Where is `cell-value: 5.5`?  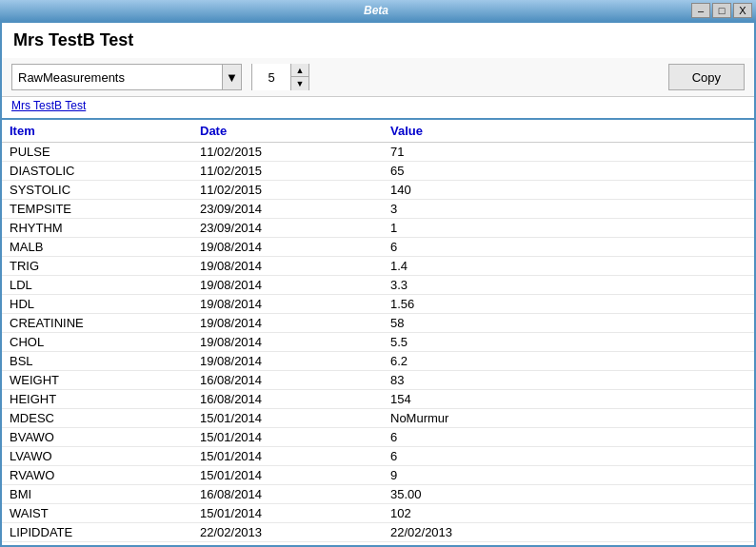 cell-value: 5.5 is located at coordinates (568, 342).